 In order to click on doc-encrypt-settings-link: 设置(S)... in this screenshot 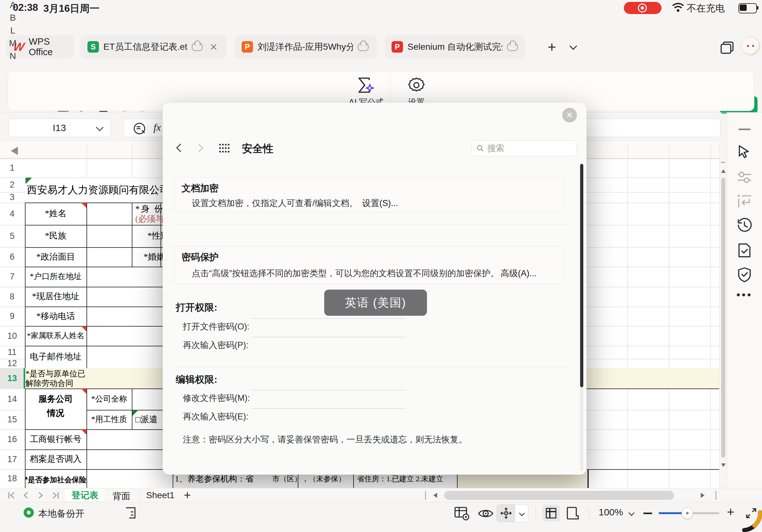, I will do `click(380, 203)`.